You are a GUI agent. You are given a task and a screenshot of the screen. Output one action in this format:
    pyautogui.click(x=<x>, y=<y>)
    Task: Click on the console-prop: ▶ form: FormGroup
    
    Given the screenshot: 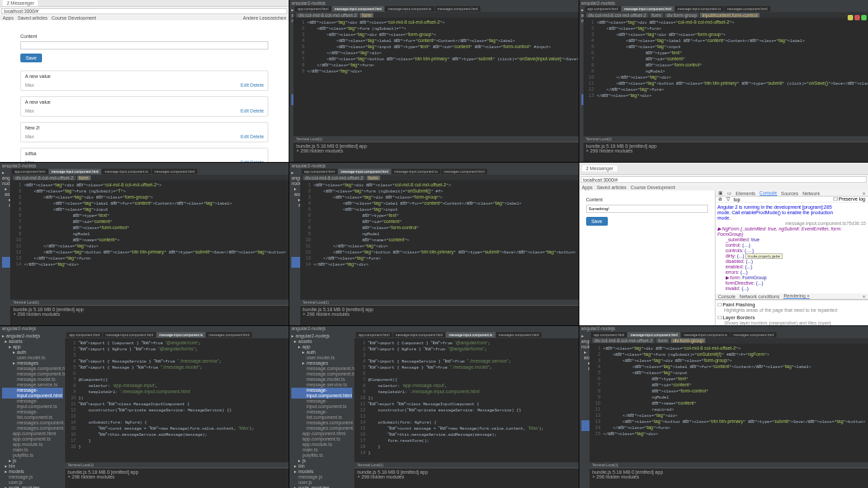 What is the action you would take?
    pyautogui.click(x=795, y=278)
    